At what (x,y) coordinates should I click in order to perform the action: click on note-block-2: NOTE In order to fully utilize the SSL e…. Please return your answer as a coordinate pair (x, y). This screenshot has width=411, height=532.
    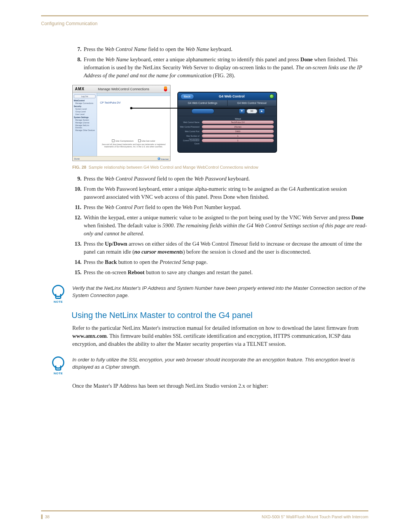
    Looking at the image, I should click on (210, 366).